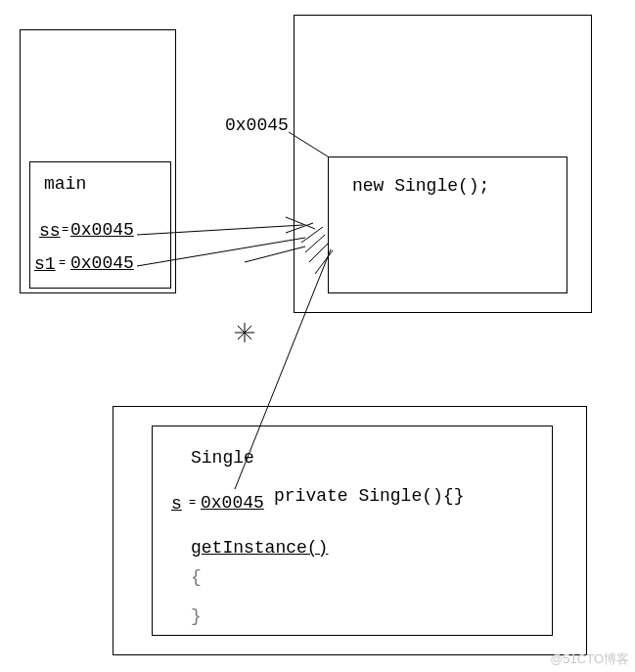  I want to click on new-single-label: new Single();, so click(421, 187).